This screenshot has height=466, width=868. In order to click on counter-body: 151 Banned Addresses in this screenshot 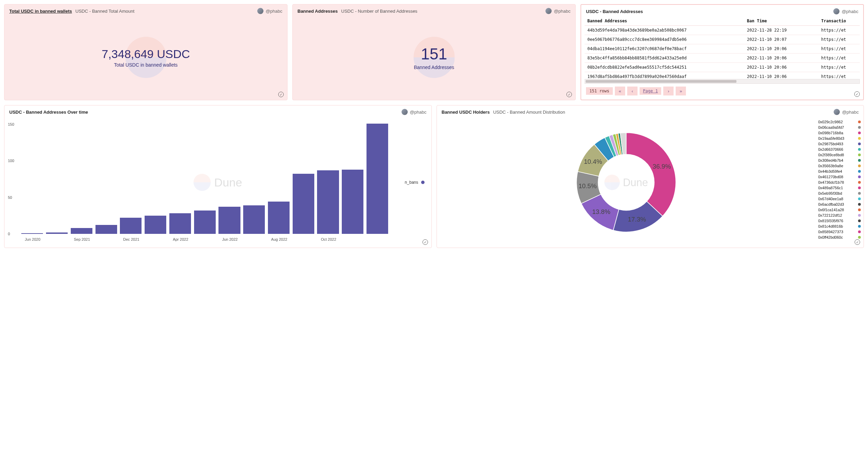, I will do `click(434, 57)`.